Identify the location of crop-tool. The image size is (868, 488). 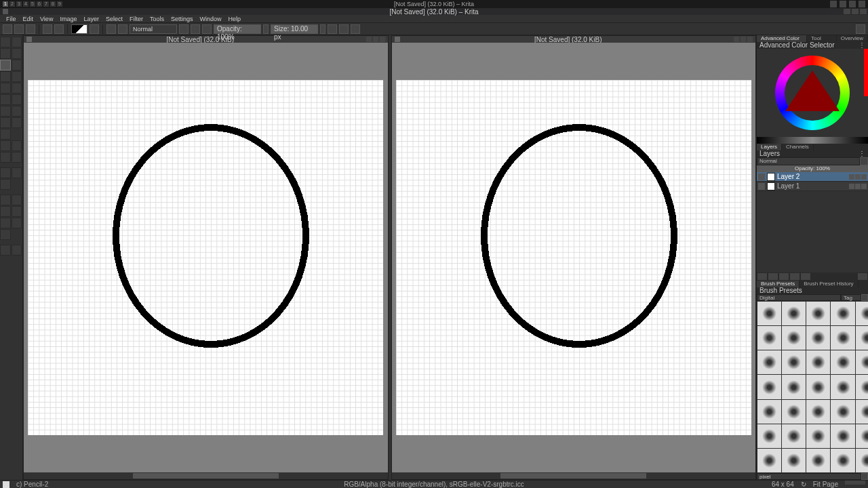
(5, 134).